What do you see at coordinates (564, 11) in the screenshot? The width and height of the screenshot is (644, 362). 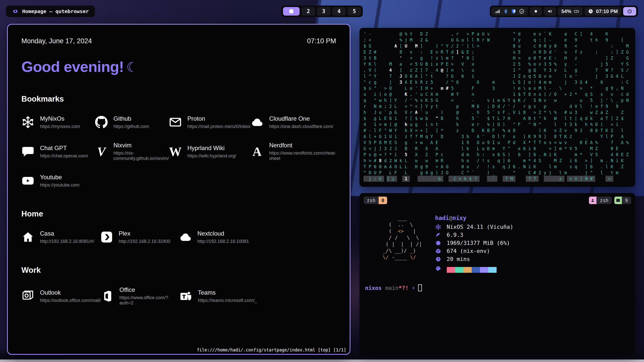 I see `system-tray: 54% 07:10 PM` at bounding box center [564, 11].